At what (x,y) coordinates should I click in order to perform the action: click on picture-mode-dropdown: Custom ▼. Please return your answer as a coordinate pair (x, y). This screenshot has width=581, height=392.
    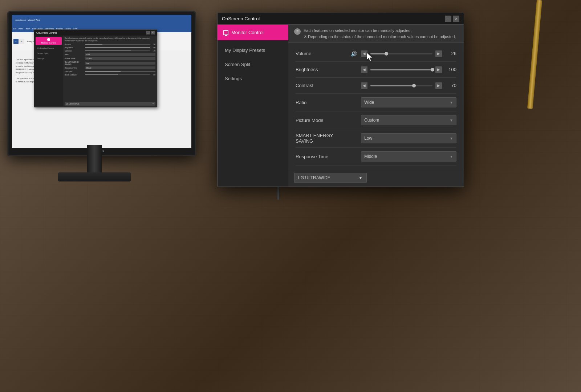
    Looking at the image, I should click on (409, 120).